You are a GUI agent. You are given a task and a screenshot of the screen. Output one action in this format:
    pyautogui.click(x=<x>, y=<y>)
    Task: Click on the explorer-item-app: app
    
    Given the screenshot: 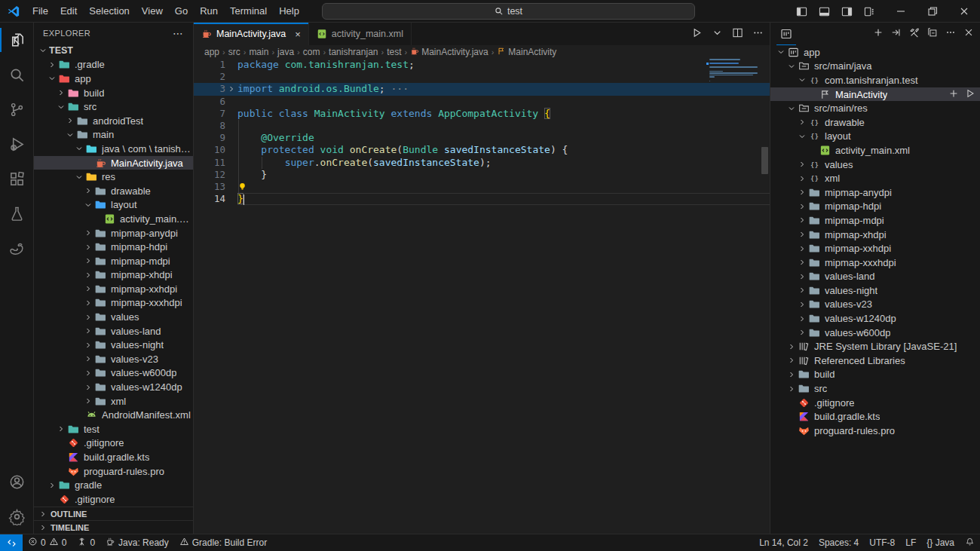 What is the action you would take?
    pyautogui.click(x=113, y=78)
    